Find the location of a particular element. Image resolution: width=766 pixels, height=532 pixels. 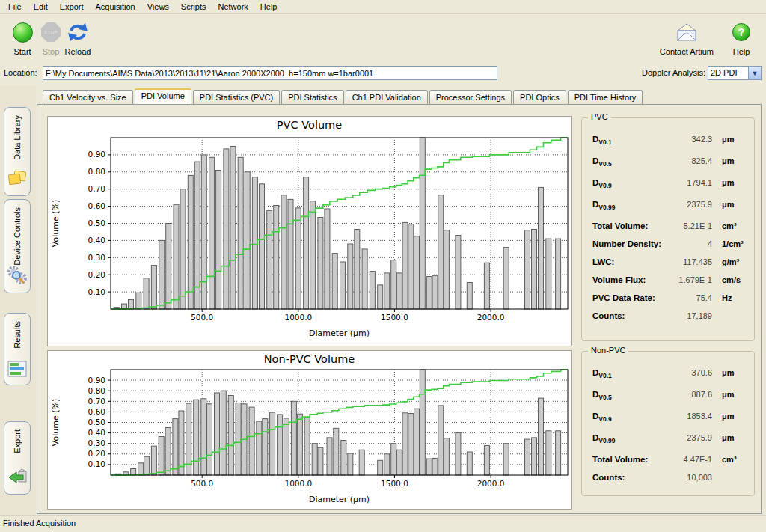

tab-pdi-optics: PDI Optics is located at coordinates (540, 97).